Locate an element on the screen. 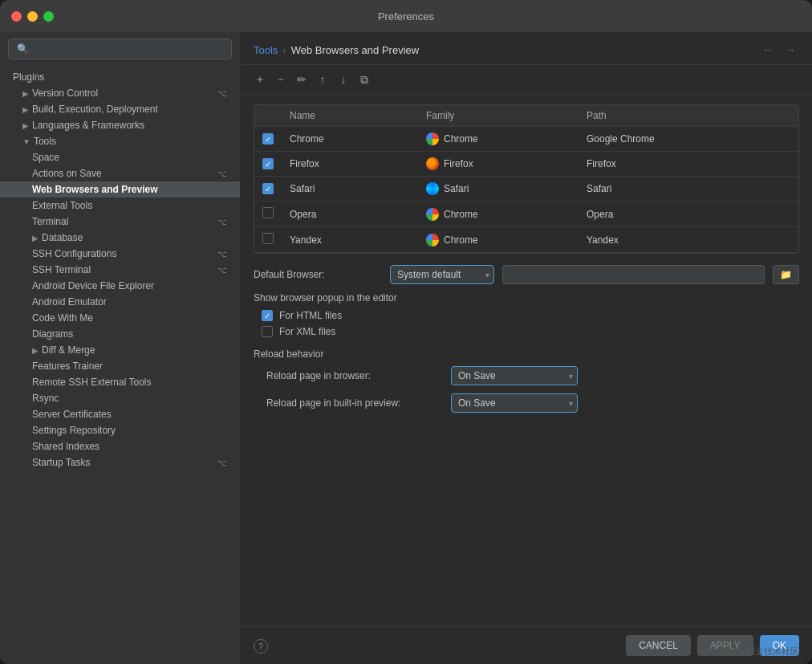  default-browser-path-input is located at coordinates (634, 275).